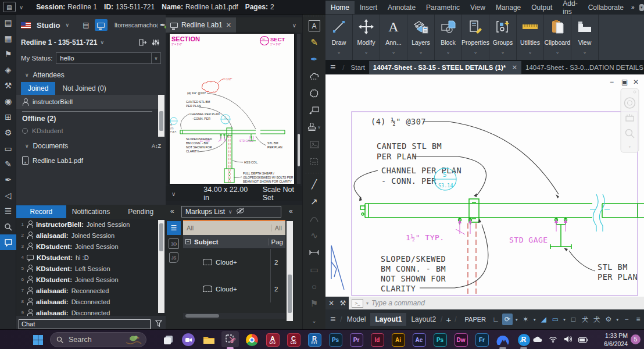  I want to click on tab-foundation-details: 14047-Sheet - S3-0...DATION DETAILS (1)*, so click(582, 67).